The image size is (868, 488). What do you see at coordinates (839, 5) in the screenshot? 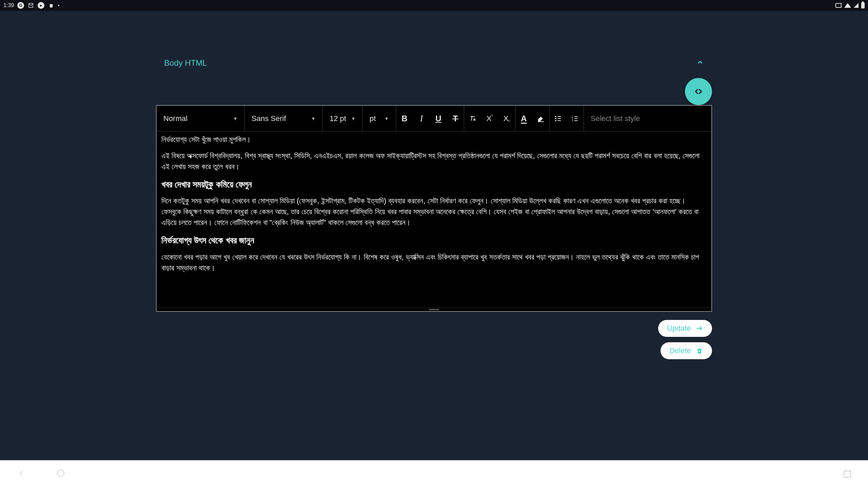
I see `cast-icon` at bounding box center [839, 5].